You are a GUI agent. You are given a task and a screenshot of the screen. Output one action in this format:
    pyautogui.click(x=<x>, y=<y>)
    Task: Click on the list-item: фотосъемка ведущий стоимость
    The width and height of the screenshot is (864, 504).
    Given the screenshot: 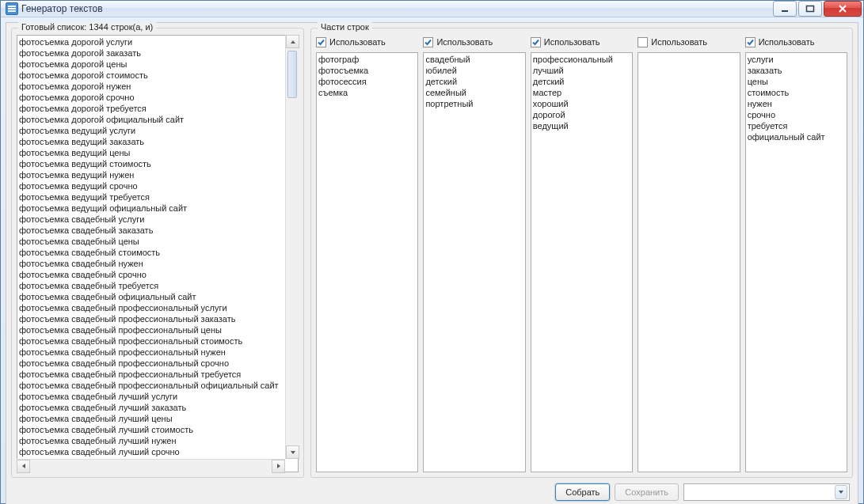 What is the action you would take?
    pyautogui.click(x=151, y=164)
    